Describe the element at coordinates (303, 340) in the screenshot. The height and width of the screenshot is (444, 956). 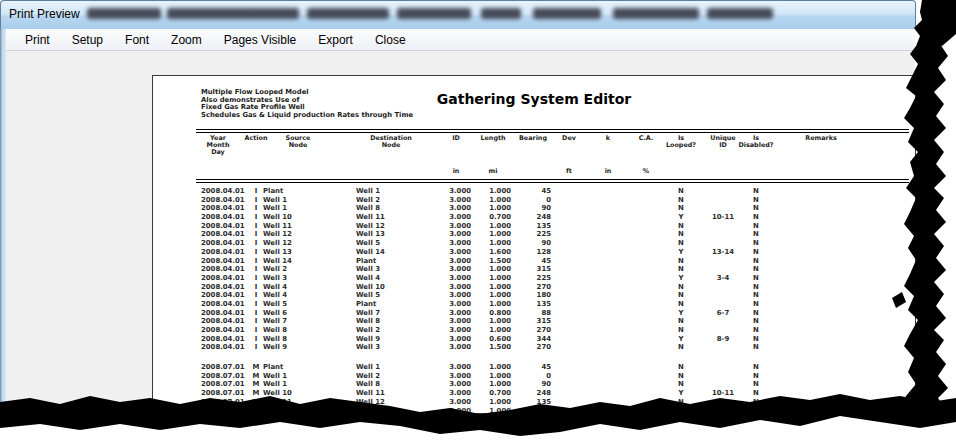
I see `cell-source: Well 8` at that location.